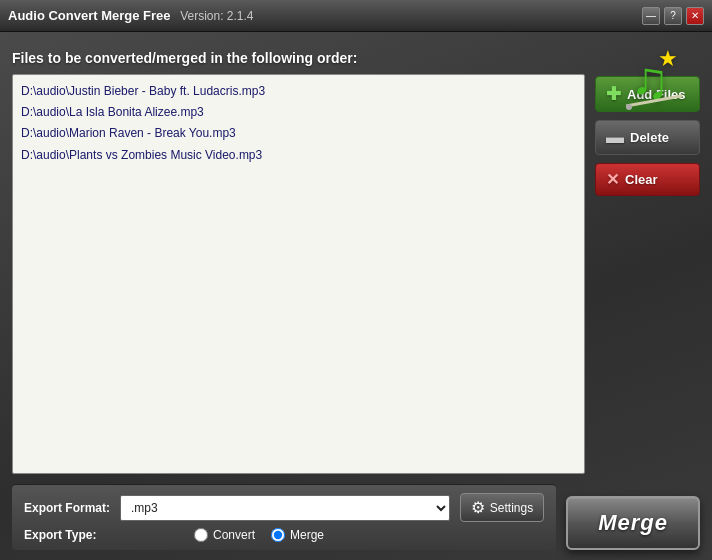 The height and width of the screenshot is (560, 712). Describe the element at coordinates (651, 16) in the screenshot. I see `minimize-button: —` at that location.